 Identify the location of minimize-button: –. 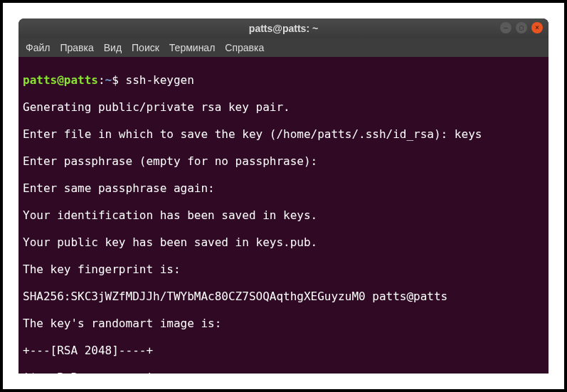
(506, 28).